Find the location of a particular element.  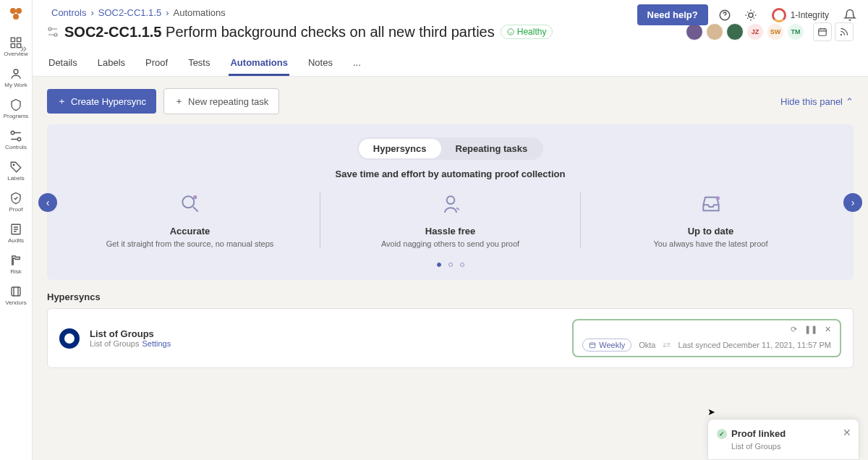

feature-hassle-free: Hassle freeAvoid nagging others to send … is located at coordinates (451, 220).